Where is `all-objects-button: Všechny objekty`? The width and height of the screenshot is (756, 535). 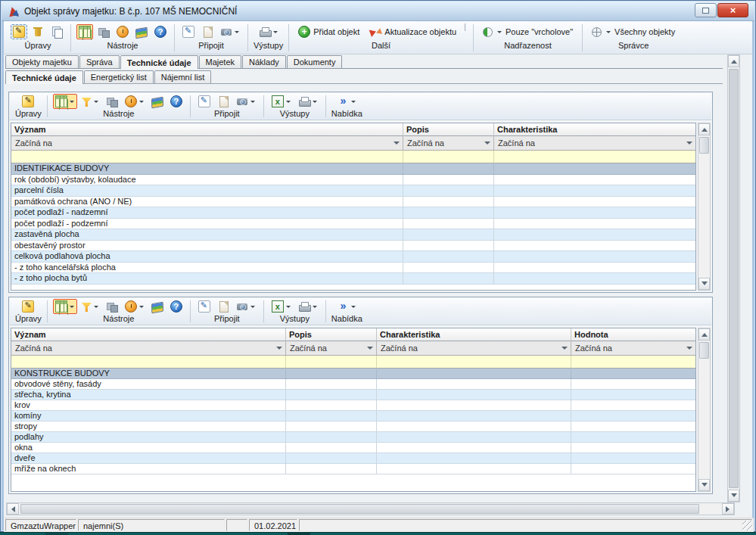 all-objects-button: Všechny objekty is located at coordinates (633, 32).